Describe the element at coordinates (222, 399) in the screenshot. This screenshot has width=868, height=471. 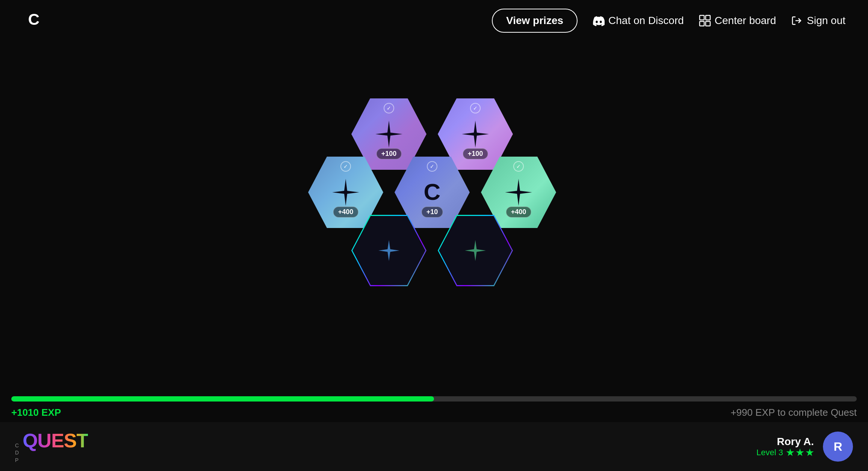
I see `progress-bar-fill` at that location.